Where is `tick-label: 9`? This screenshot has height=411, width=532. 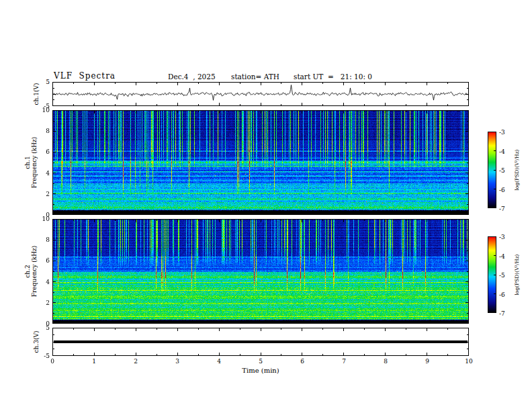 tick-label: 9 is located at coordinates (427, 361).